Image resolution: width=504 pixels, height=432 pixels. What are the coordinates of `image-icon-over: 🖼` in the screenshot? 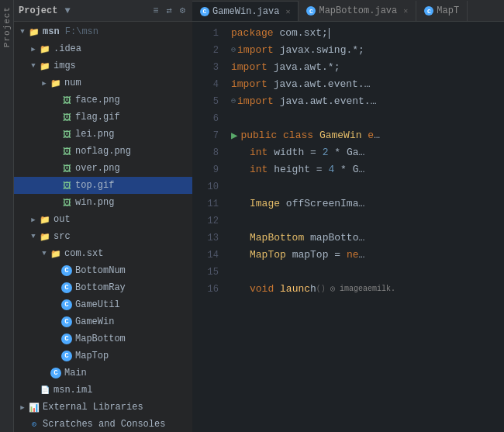 It's located at (67, 168).